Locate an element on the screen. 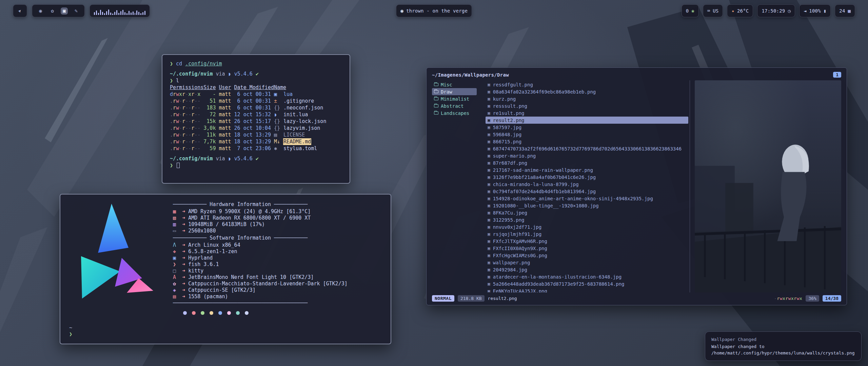 The image size is (868, 366). launcher-button: ➤ is located at coordinates (20, 11).